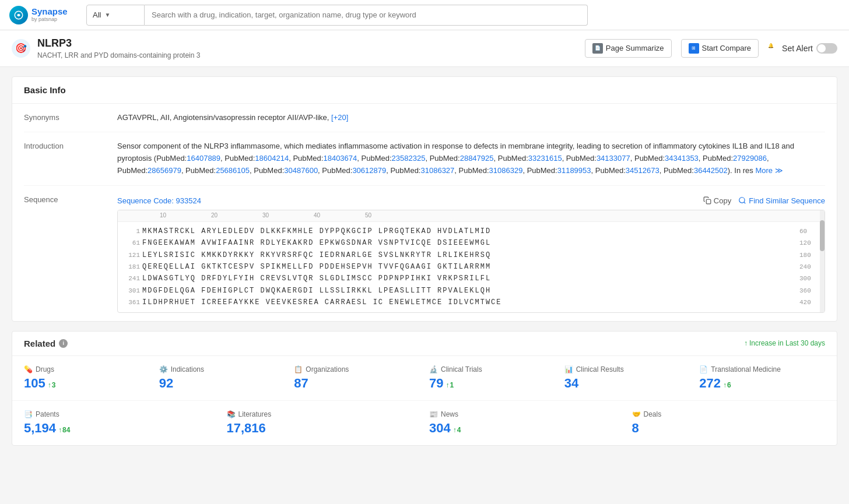 Image resolution: width=849 pixels, height=504 pixels. What do you see at coordinates (471, 158) in the screenshot?
I see `introduction-value: Sensor component of the NLRP3 inflammaso…` at bounding box center [471, 158].